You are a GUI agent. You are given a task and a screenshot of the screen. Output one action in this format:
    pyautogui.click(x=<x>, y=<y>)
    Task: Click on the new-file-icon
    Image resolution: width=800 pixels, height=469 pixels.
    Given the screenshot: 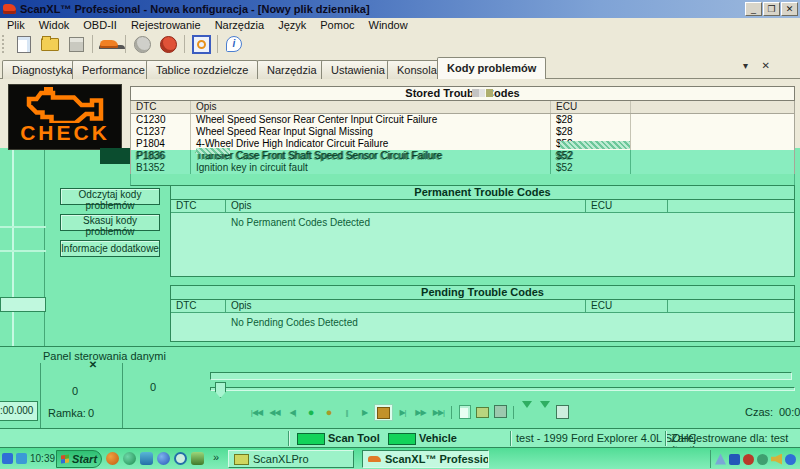 What is the action you would take?
    pyautogui.click(x=24, y=44)
    